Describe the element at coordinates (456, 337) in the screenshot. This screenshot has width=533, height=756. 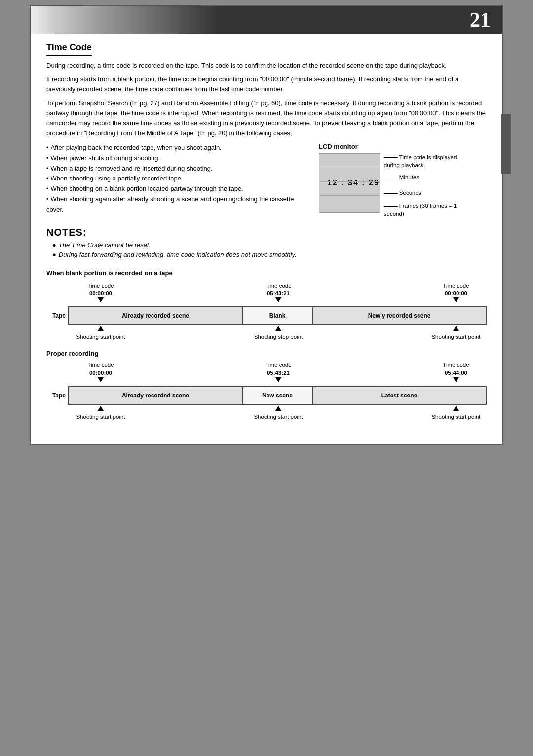
I see `blank-shoot-3: Shooting start point` at that location.